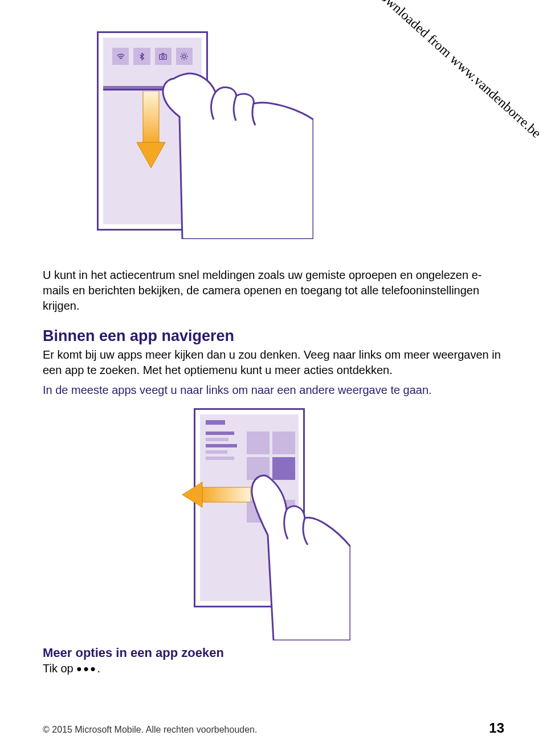  What do you see at coordinates (274, 363) in the screenshot?
I see `paragraph-navigate-app: Er komt bij uw apps meer kijken dan u zo…` at bounding box center [274, 363].